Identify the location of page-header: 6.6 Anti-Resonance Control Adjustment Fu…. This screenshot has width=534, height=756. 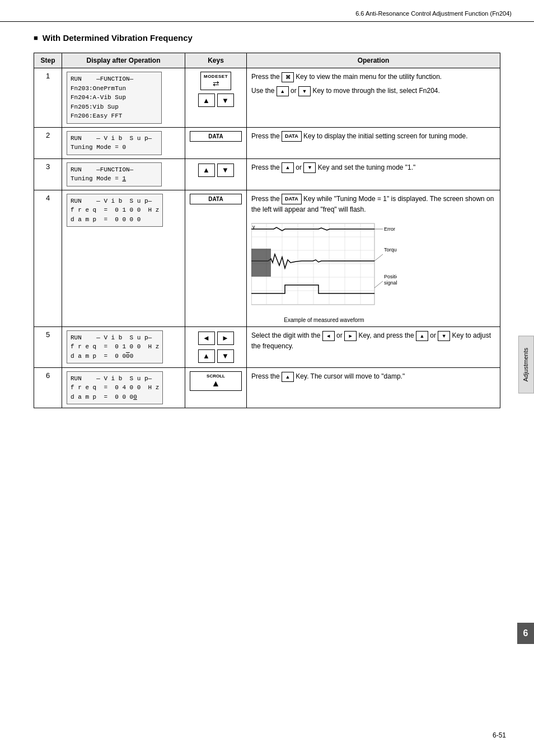
(267, 11).